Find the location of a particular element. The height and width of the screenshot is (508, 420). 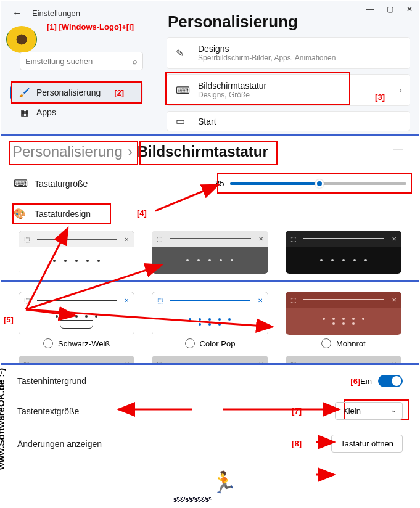

theme-thumb-light: ⬚✕ is located at coordinates (76, 254).